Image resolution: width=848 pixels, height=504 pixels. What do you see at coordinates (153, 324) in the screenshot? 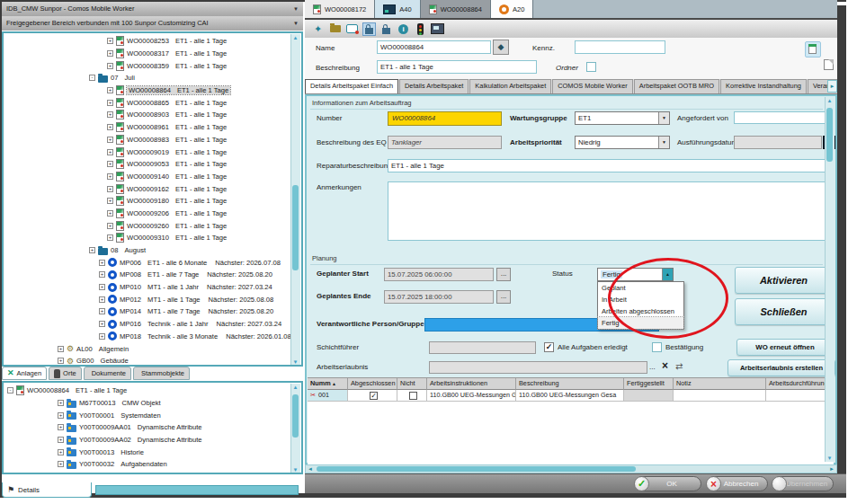
I see `tree-item: +MP016Technik - alle 1 JahrNächster: 202…` at bounding box center [153, 324].